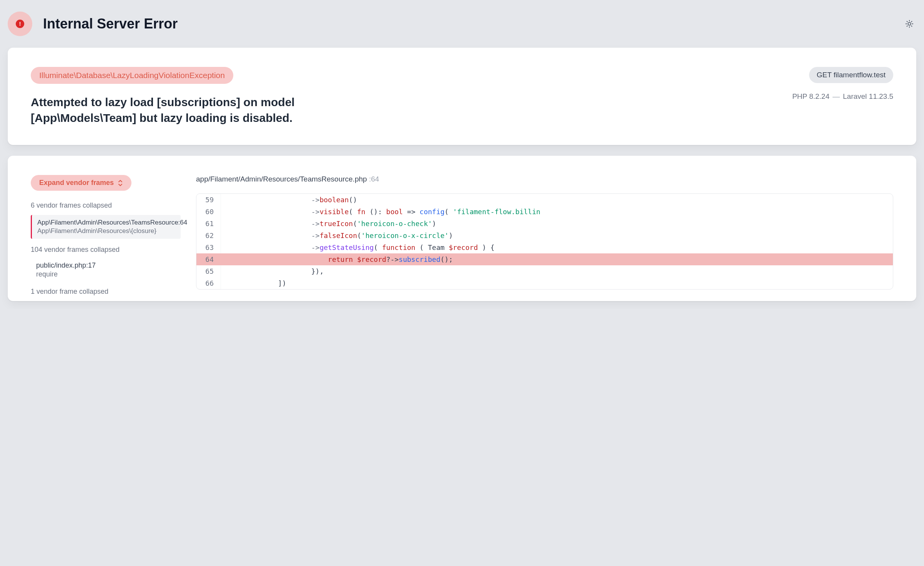 The width and height of the screenshot is (924, 566). What do you see at coordinates (381, 211) in the screenshot?
I see `code-content: ->visible( fn (): bool => config( 'filam…` at bounding box center [381, 211].